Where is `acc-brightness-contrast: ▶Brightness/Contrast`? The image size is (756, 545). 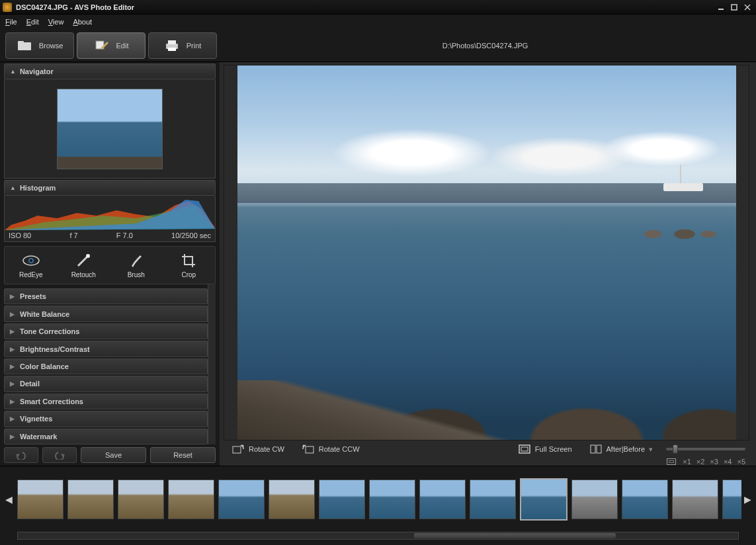 acc-brightness-contrast: ▶Brightness/Contrast is located at coordinates (106, 349).